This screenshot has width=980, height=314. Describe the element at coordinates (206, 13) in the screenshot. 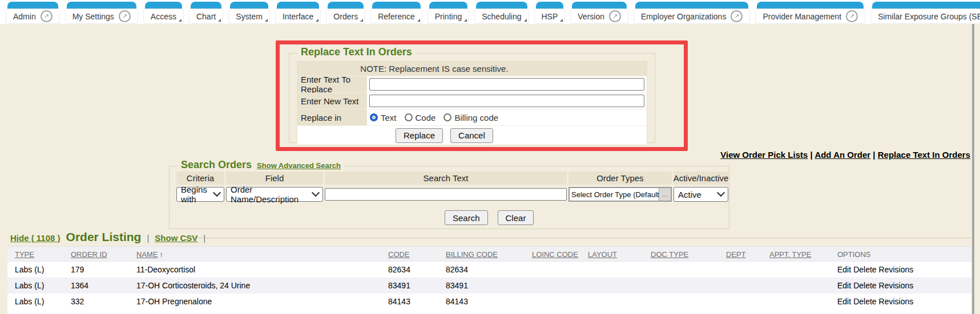

I see `tab-chart: Chart` at that location.